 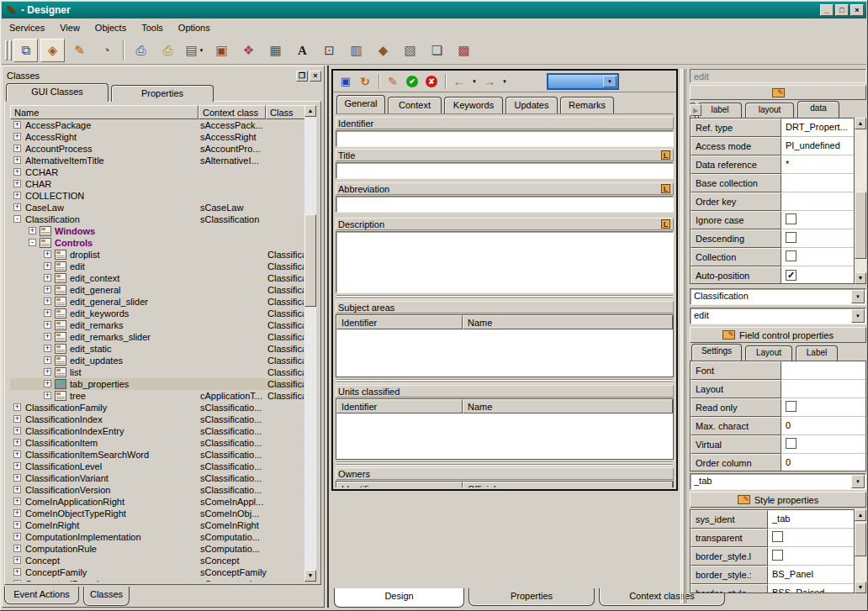 I want to click on tab-classes: Classes, so click(x=106, y=597).